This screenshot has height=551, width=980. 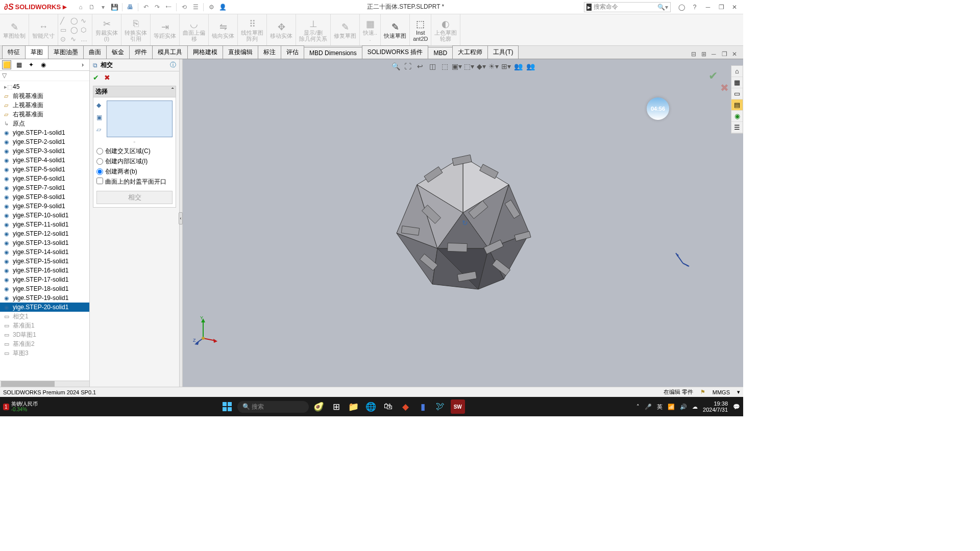 I want to click on view-orientation-icon: ⬚, so click(x=445, y=66).